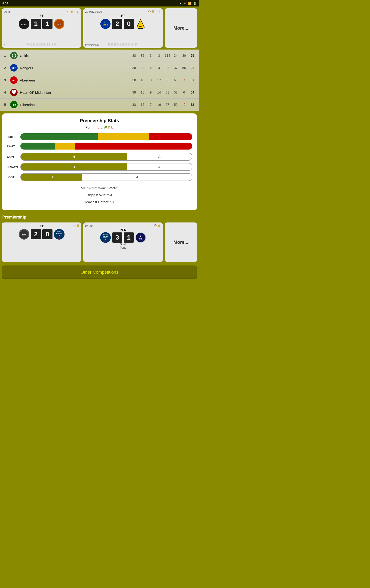  Describe the element at coordinates (105, 127) in the screenshot. I see `form-w: W` at that location.